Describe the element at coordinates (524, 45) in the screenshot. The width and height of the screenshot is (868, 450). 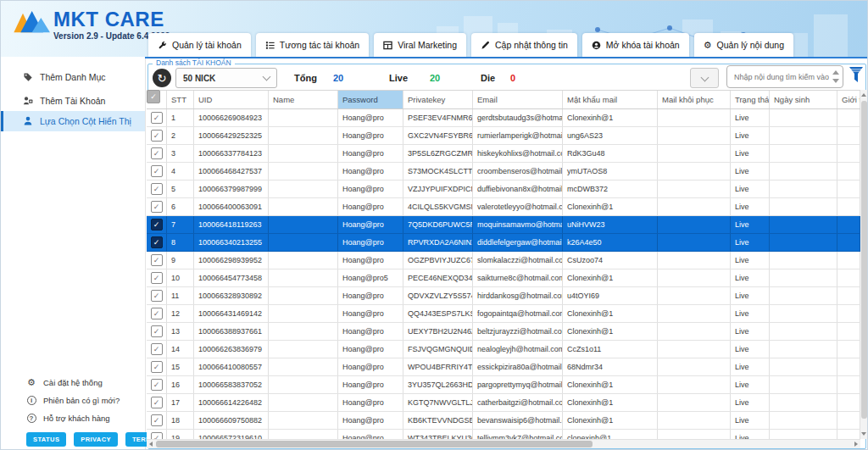
I see `tab-cap-nhat-thong-tin: Cập nhật thông tin` at that location.